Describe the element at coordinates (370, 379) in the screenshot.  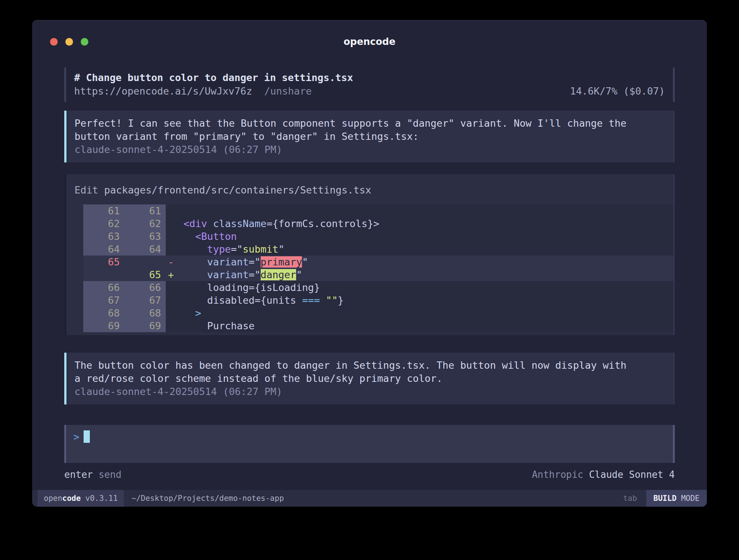
I see `assistant-message-2: The button color has been changed to dan…` at that location.